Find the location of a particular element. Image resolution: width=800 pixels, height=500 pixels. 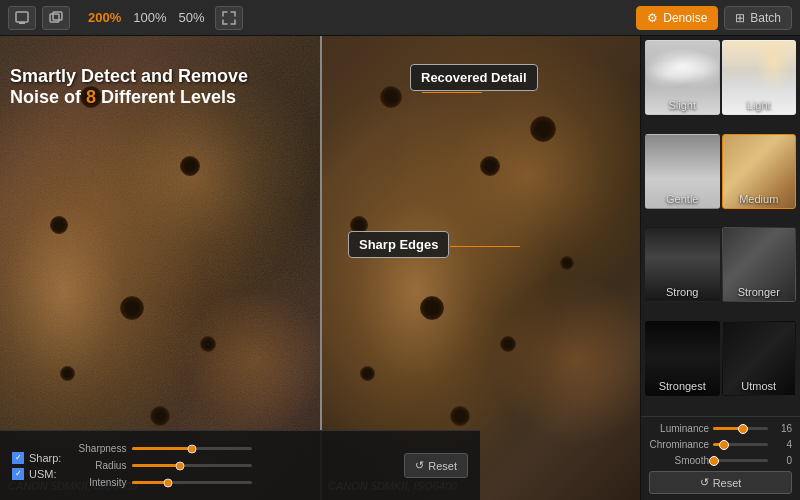

radius-thumb is located at coordinates (180, 466).